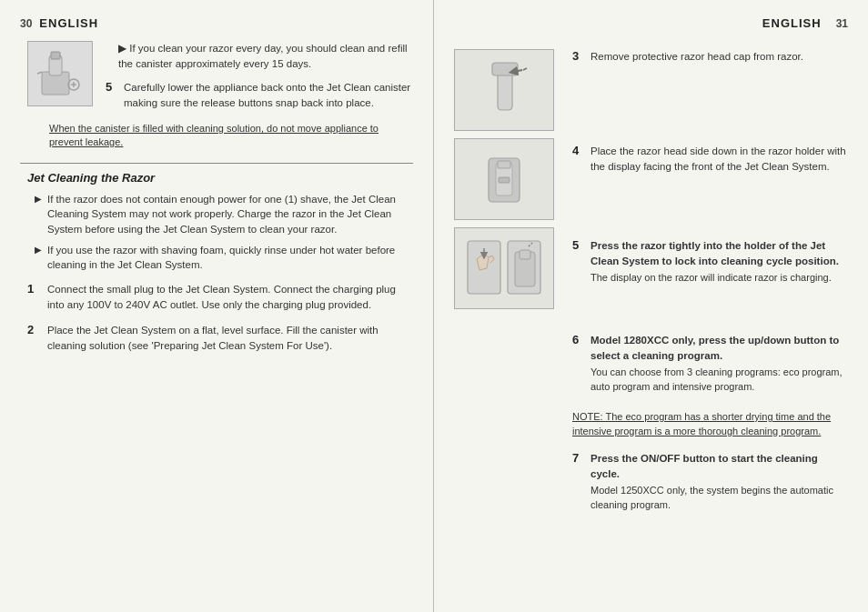 The height and width of the screenshot is (612, 868). What do you see at coordinates (719, 466) in the screenshot?
I see `step7-text: Press the ON/OFF button to start the cle…` at bounding box center [719, 466].